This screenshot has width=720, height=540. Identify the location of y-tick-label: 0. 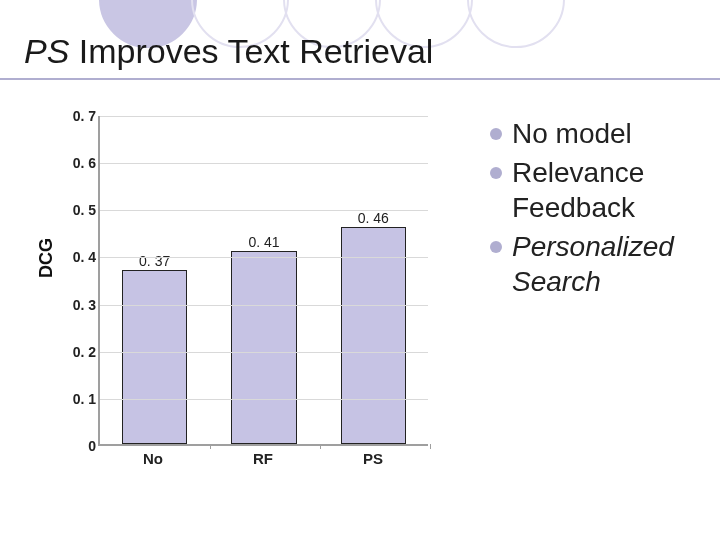
(81, 446).